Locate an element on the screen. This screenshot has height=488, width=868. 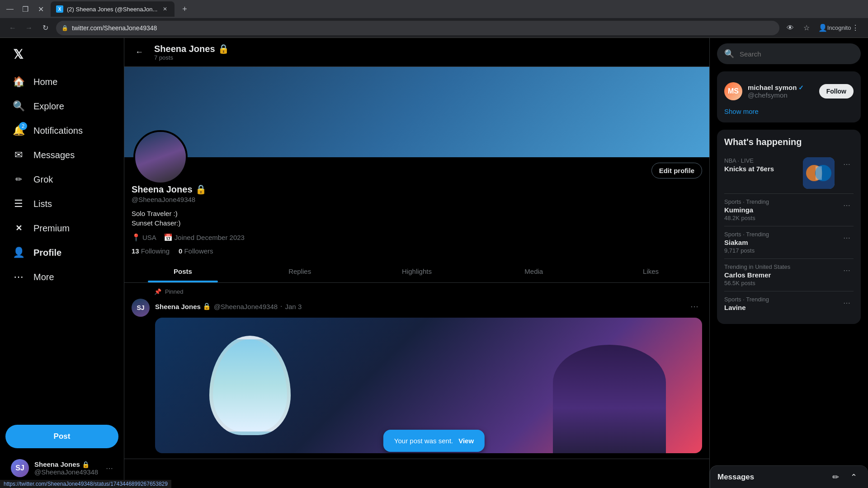
profile-actions: Edit profile is located at coordinates (417, 171).